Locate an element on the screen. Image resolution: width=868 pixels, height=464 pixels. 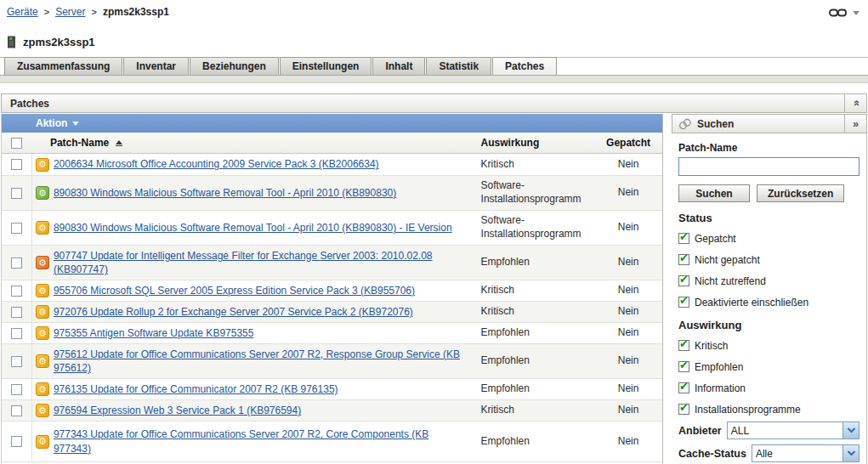
vendor-select: ALL is located at coordinates (793, 430).